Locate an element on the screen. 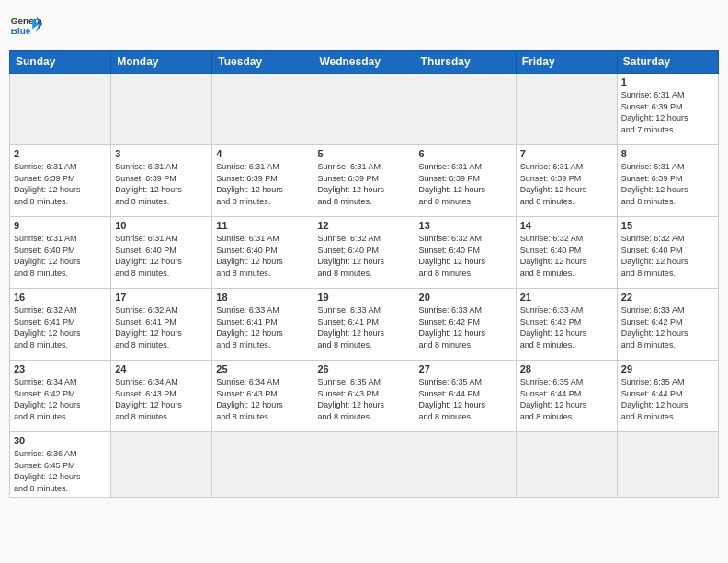  day-info: Sunrise: 6:32 AMSunset: 6:41 PMDaylight:… is located at coordinates (61, 327).